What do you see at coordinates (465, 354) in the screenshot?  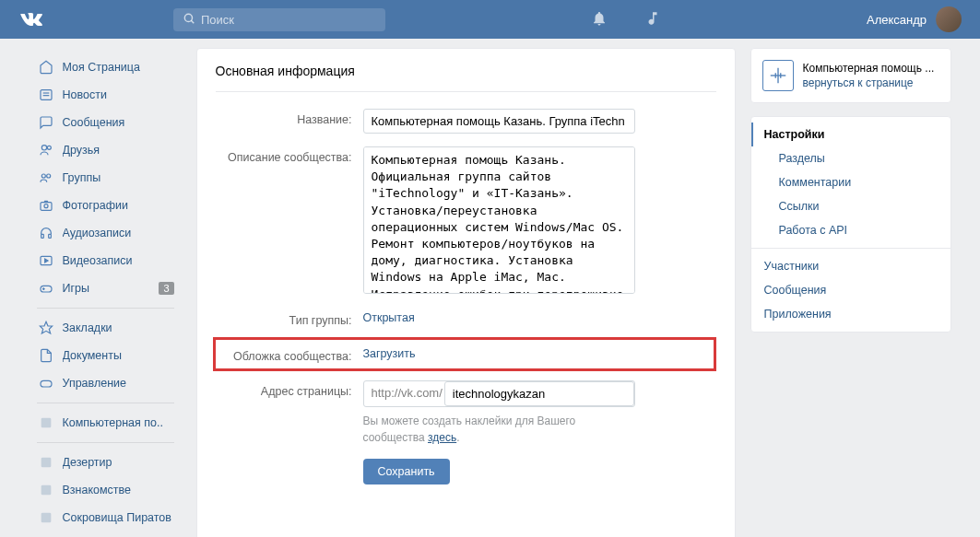 I see `cover-row-highlight: Обложка сообщества: Загрузить` at bounding box center [465, 354].